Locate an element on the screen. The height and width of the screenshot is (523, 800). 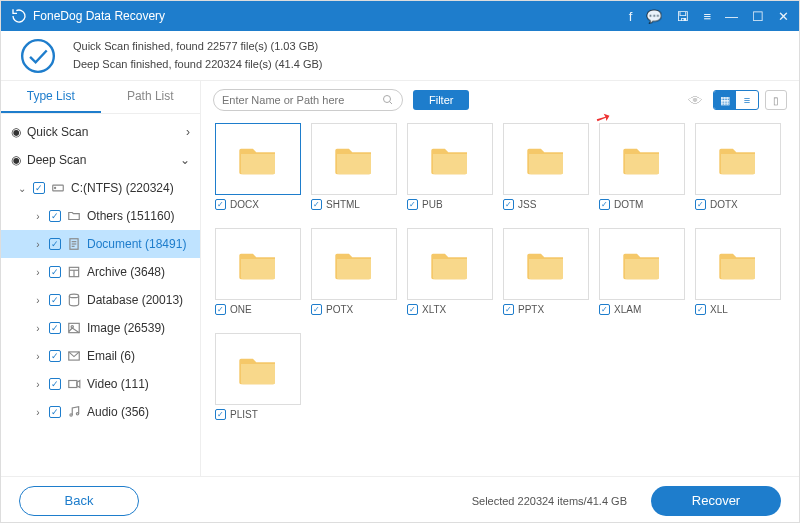
app-logo-icon is located at coordinates (19, 16).